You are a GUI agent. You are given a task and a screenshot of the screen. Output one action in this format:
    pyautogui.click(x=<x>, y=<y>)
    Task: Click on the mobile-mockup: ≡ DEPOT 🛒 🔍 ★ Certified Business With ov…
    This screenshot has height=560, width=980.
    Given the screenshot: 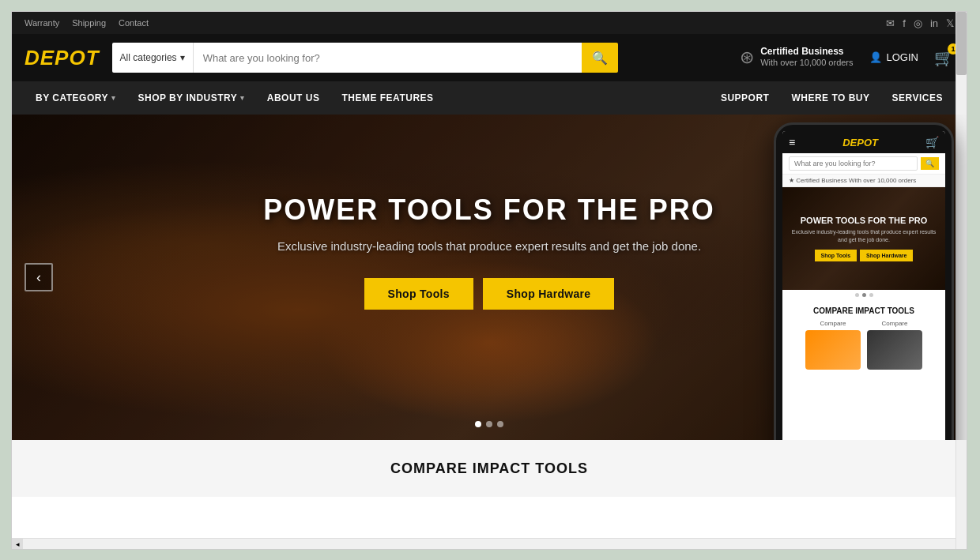 What is the action you would take?
    pyautogui.click(x=872, y=277)
    